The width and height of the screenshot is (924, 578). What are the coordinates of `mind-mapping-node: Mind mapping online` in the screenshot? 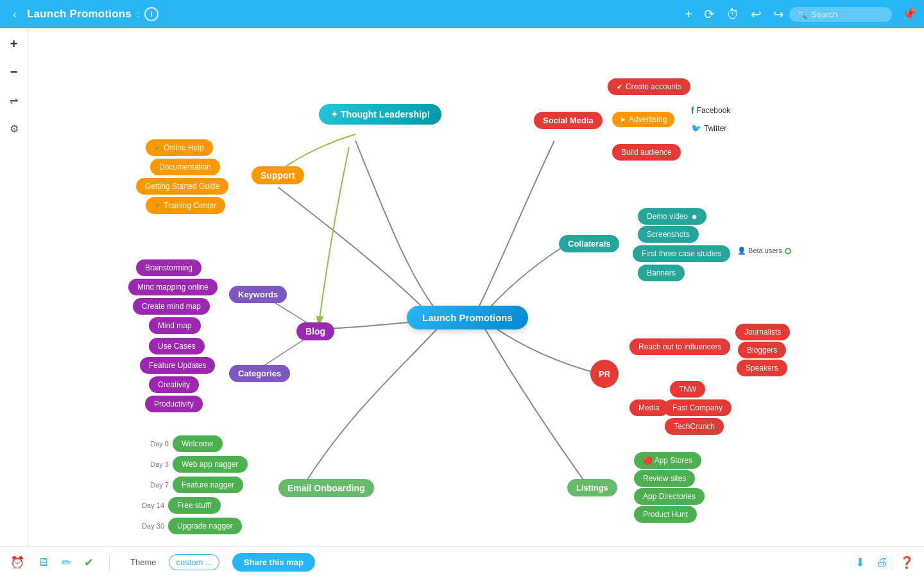 It's located at (173, 287).